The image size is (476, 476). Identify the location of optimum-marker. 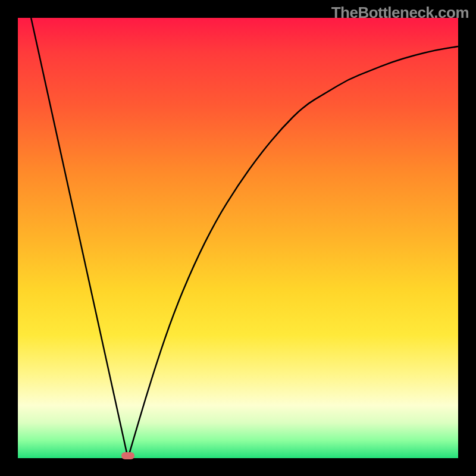
(128, 456).